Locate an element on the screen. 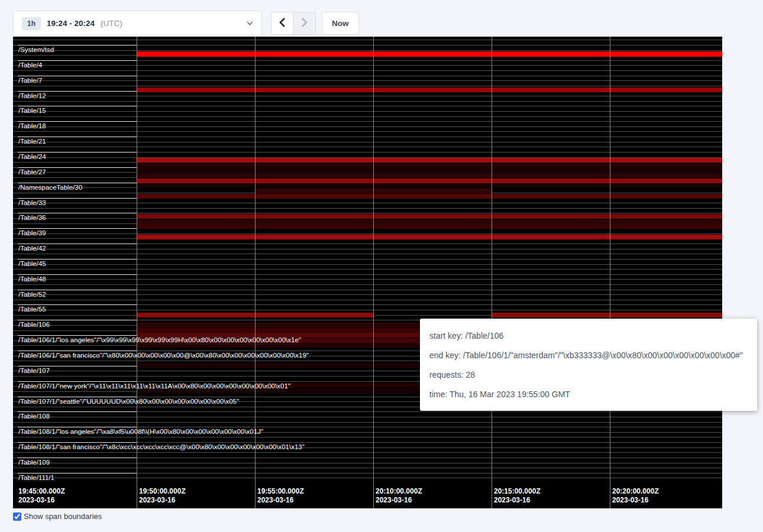 The image size is (763, 532). x-axis-tick-time: 20:20:00.000Z is located at coordinates (635, 491).